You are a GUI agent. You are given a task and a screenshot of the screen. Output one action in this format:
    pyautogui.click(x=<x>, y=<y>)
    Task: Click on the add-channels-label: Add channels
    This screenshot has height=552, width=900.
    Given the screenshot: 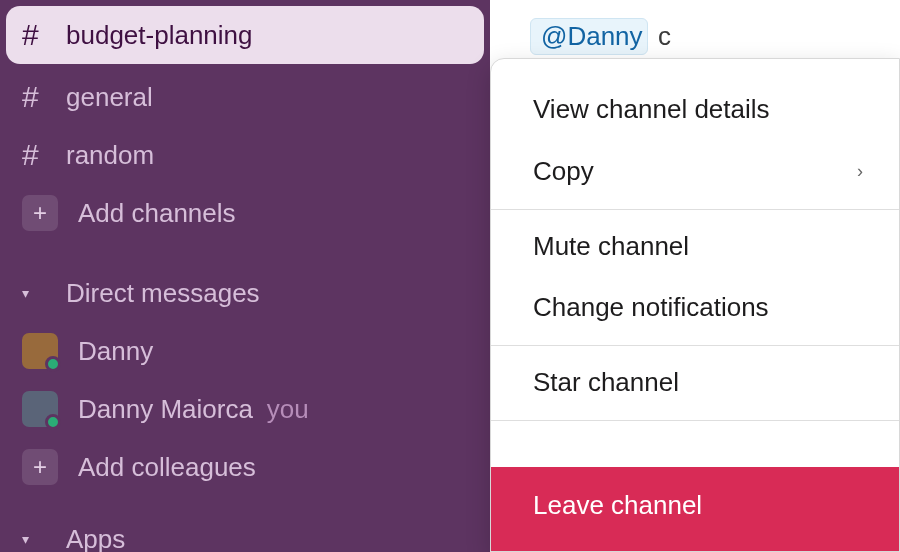 What is the action you would take?
    pyautogui.click(x=157, y=214)
    